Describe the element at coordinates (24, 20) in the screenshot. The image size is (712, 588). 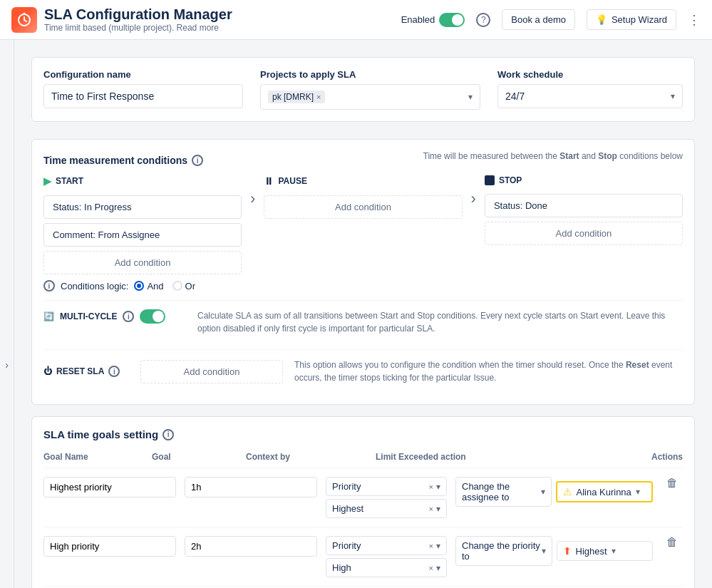
I see `app-logo` at that location.